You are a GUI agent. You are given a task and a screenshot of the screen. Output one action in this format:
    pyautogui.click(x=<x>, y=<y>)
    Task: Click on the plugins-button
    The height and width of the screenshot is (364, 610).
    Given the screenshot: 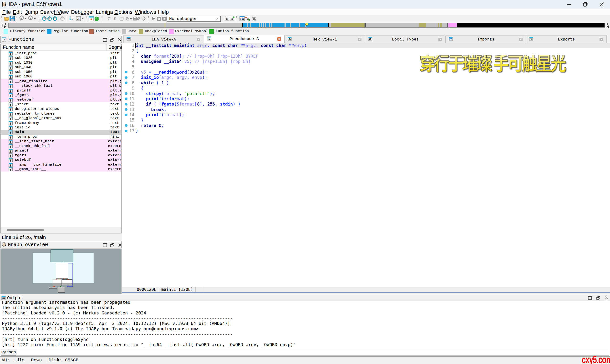 What is the action you would take?
    pyautogui.click(x=254, y=19)
    